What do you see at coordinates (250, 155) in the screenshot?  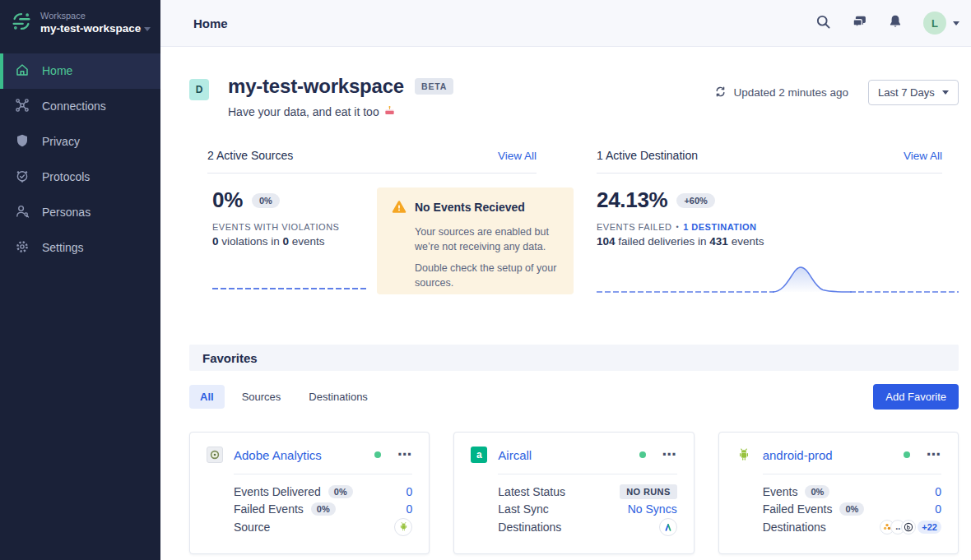 I see `active-sources-header: 2 Active Sources` at bounding box center [250, 155].